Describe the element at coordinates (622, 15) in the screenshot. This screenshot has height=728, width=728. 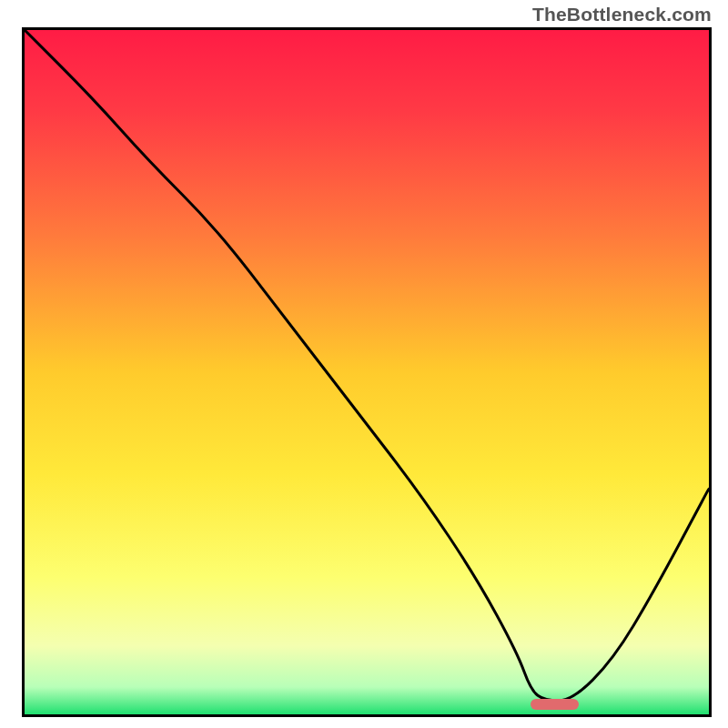
I see `watermark-text: TheBottleneck.com` at that location.